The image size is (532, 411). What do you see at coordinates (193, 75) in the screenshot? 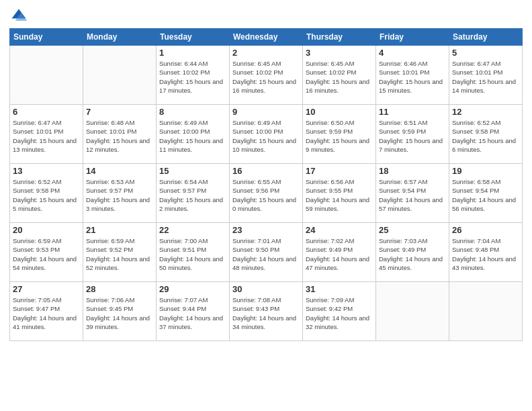
I see `day-cell: 1Sunrise: 6:44 AMSunset: 10:02 PMDayligh…` at bounding box center [193, 75].